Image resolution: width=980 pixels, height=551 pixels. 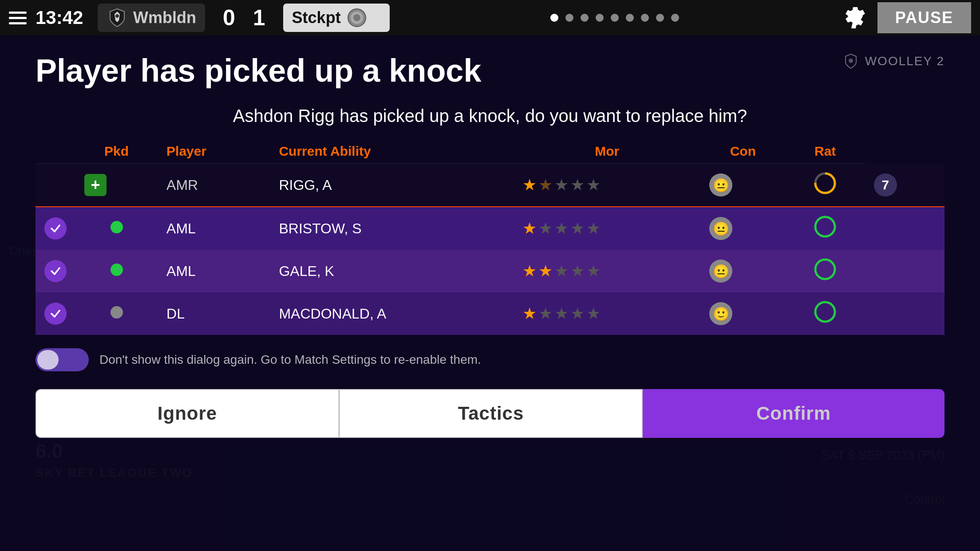 What do you see at coordinates (117, 18) in the screenshot?
I see `home-team-shield` at bounding box center [117, 18].